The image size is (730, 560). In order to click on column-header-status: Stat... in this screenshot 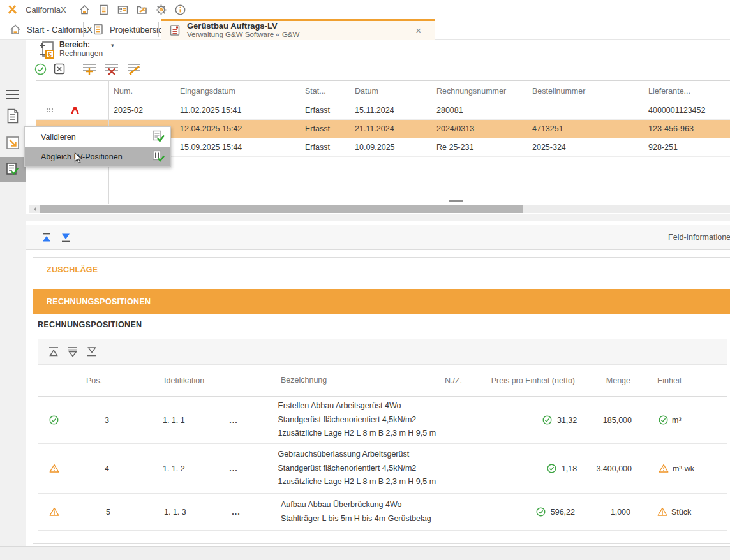, I will do `click(325, 91)`.